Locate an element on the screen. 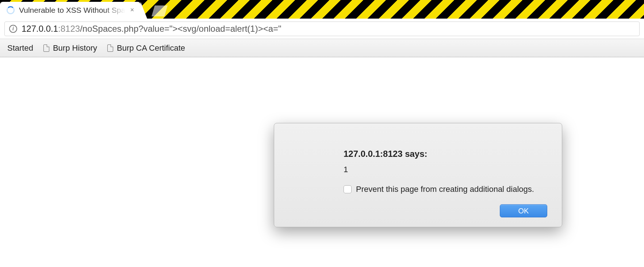 The width and height of the screenshot is (644, 267). tab-strip: Vulnerable to XSS Without Spa × is located at coordinates (322, 9).